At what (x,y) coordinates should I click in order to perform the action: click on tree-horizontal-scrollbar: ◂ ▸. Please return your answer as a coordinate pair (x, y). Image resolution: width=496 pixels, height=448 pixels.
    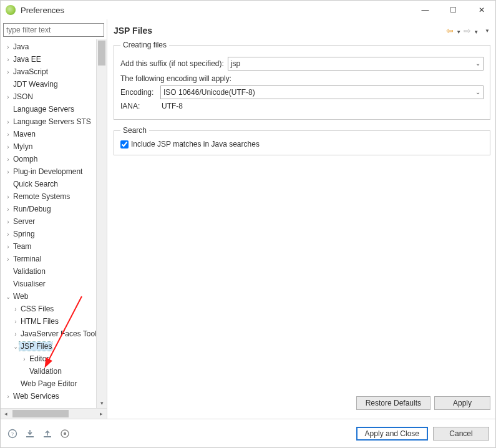
    Looking at the image, I should click on (54, 413).